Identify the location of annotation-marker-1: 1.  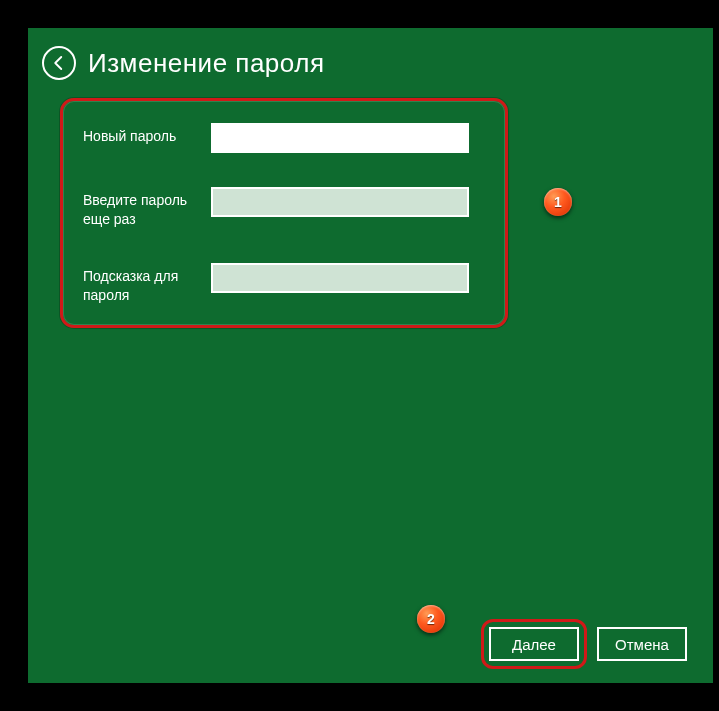
(558, 202).